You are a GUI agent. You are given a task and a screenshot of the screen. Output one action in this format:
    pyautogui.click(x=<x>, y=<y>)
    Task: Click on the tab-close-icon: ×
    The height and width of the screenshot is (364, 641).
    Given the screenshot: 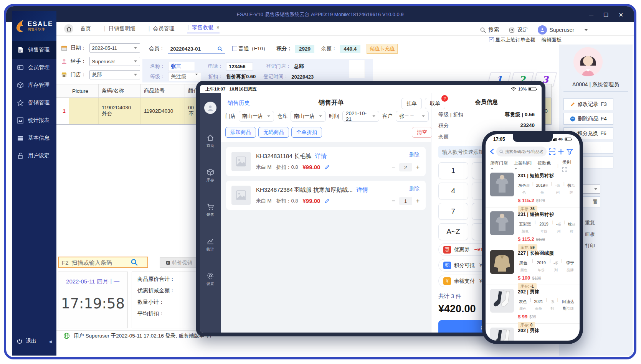 What is the action you would take?
    pyautogui.click(x=218, y=28)
    